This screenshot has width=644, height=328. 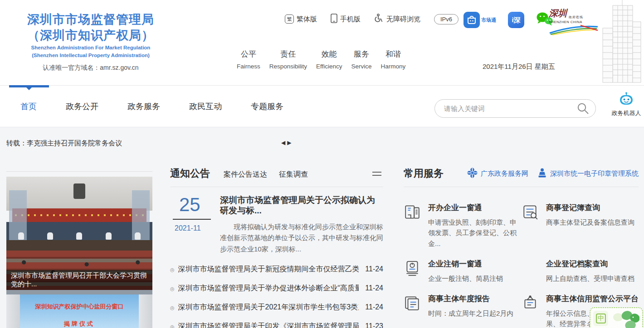 I want to click on services-divider, so click(x=521, y=187).